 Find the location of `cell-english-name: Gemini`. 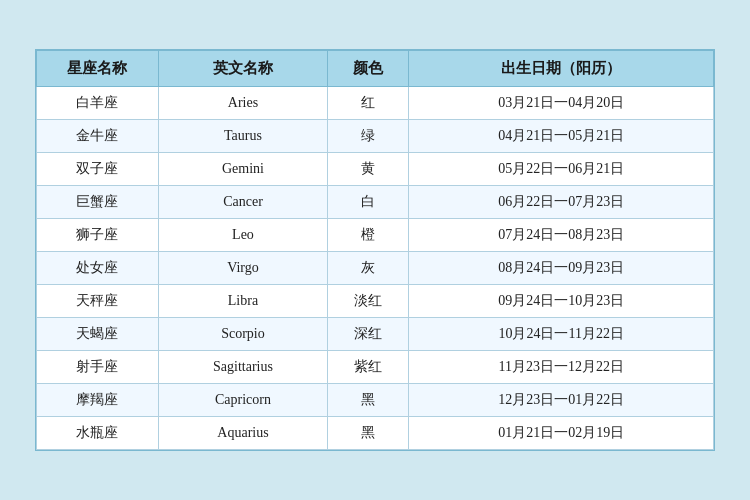

cell-english-name: Gemini is located at coordinates (242, 170).